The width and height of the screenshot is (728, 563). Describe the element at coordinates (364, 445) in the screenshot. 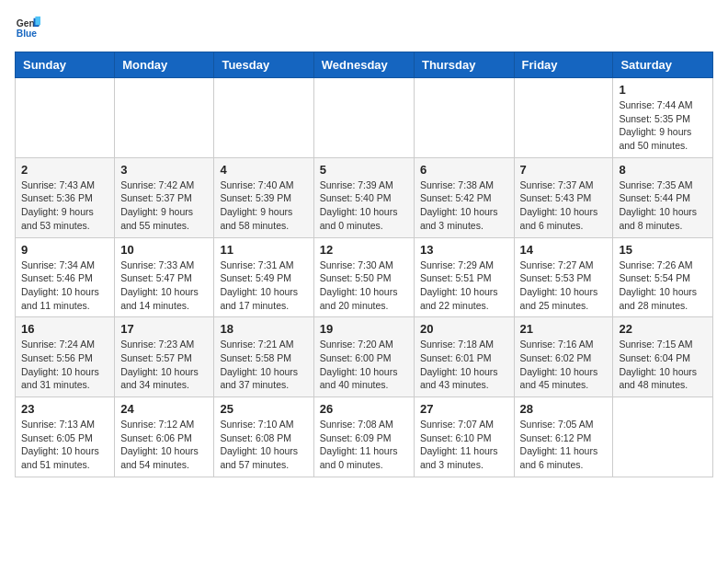

I see `day-info: Sunrise: 7:08 AM Sunset: 6:09 PM Dayligh…` at that location.